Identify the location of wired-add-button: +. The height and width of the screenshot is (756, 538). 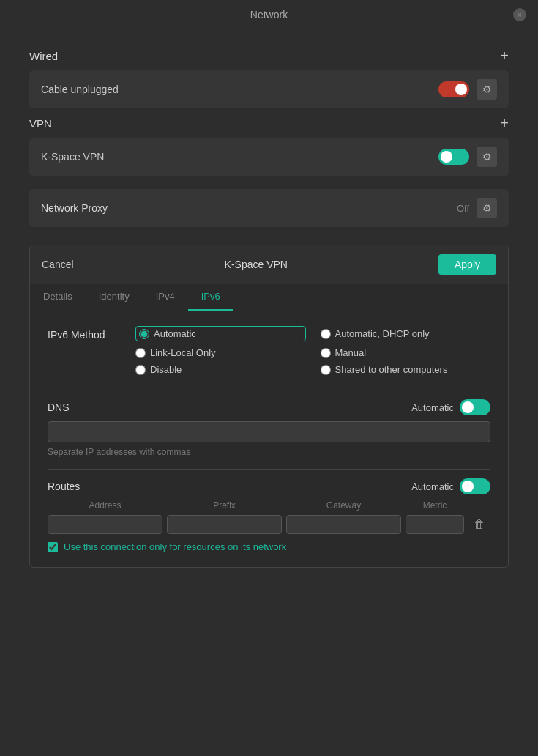
(504, 56).